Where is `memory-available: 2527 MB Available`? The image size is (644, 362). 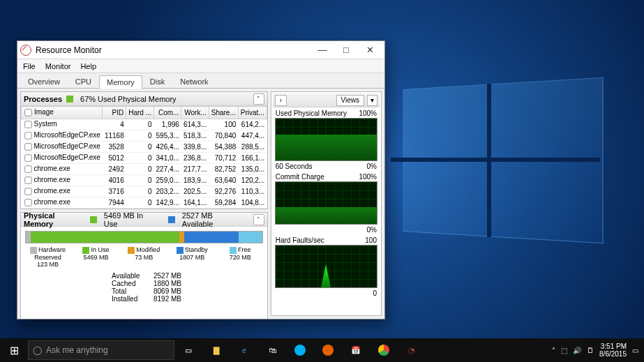
memory-available: 2527 MB Available is located at coordinates (214, 220).